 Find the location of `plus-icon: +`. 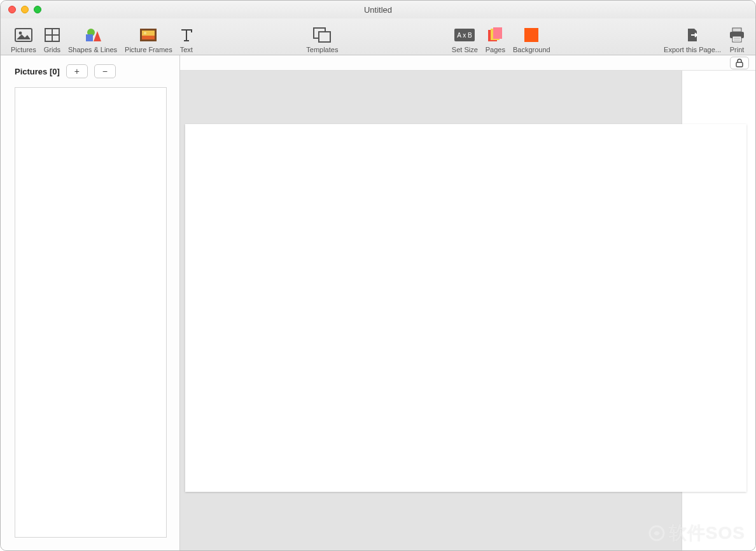

plus-icon: + is located at coordinates (77, 71).